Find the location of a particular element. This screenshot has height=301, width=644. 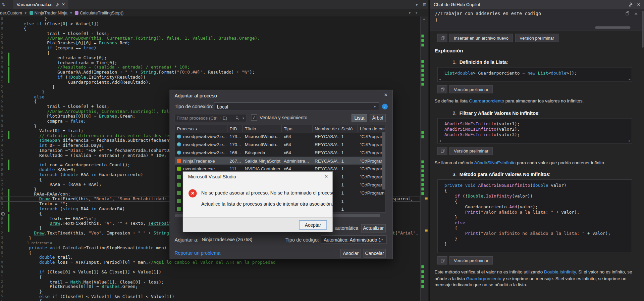

breadcrumb-item-class: NinjaTrader.Ninja▼ is located at coordinates (51, 13).